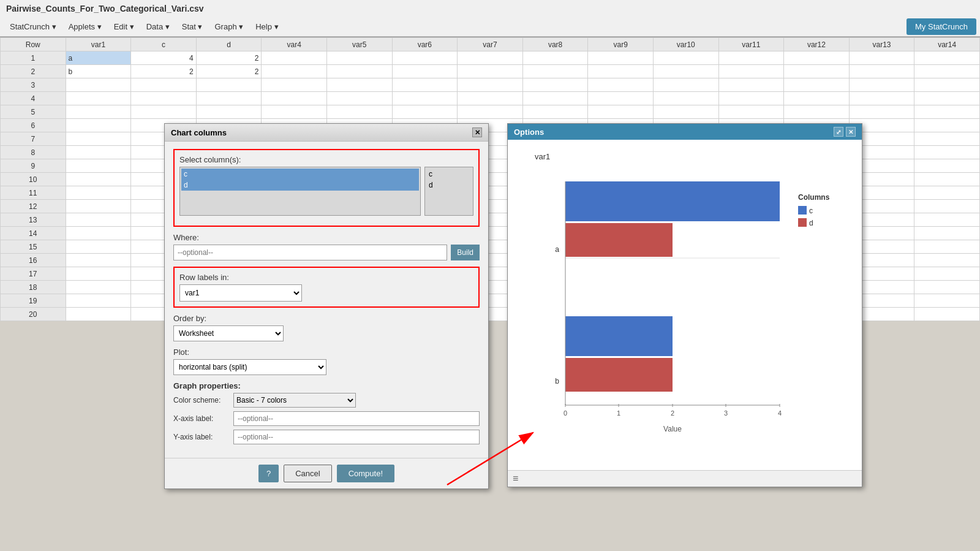 The height and width of the screenshot is (551, 980). What do you see at coordinates (449, 185) in the screenshot?
I see `col-list-item-d-right: d` at bounding box center [449, 185].